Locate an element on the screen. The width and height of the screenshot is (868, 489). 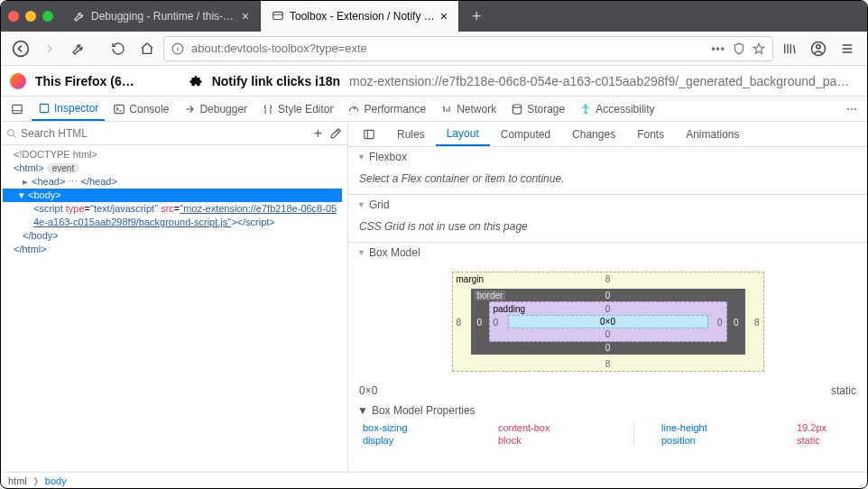
margin-box: margin 8 8 8 8 border 0 0 0 0 is located at coordinates (608, 321).